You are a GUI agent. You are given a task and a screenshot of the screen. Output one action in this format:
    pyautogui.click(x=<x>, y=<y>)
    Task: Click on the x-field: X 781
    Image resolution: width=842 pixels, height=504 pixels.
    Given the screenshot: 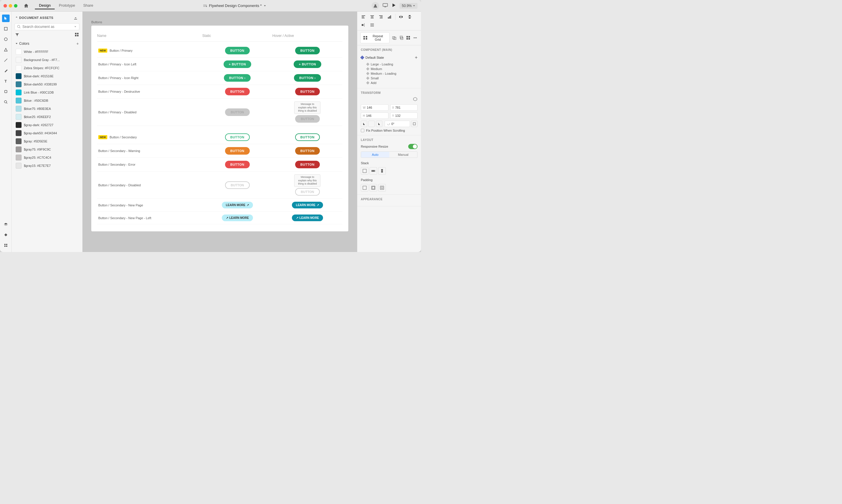 What is the action you would take?
    pyautogui.click(x=404, y=107)
    